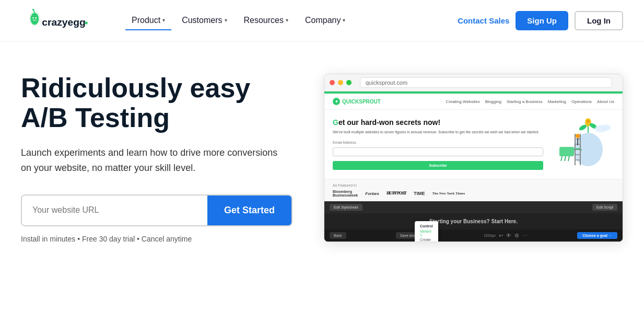 The image size is (644, 310). What do you see at coordinates (396, 193) in the screenshot?
I see `huffpost-logo: 𝐇𝐔𝐅𝐅𝐏𝐎𝐒𝐓` at bounding box center [396, 193].